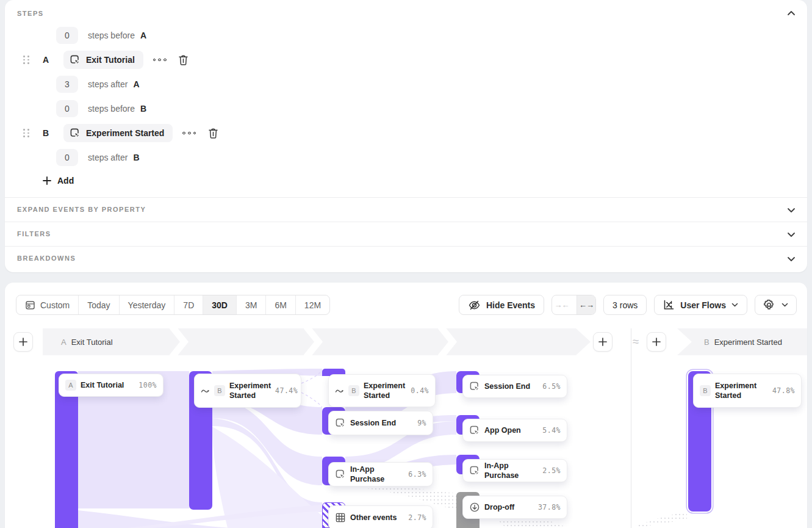 The width and height of the screenshot is (812, 528). Describe the element at coordinates (111, 385) in the screenshot. I see `flow-card-exit-tutorial: A Exit Tutorial 100%` at that location.